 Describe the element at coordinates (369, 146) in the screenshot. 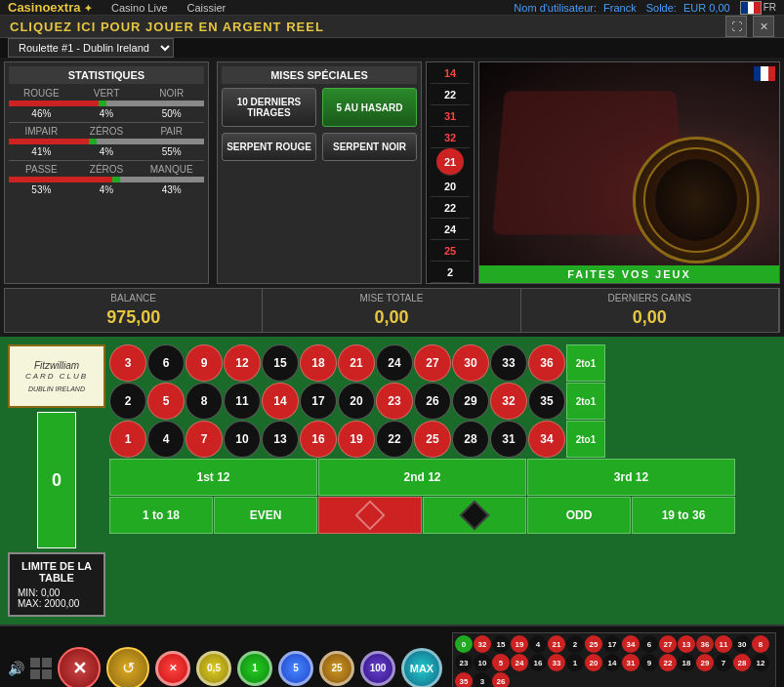

I see `serpent-noir-button: SERPENT NOIR` at that location.